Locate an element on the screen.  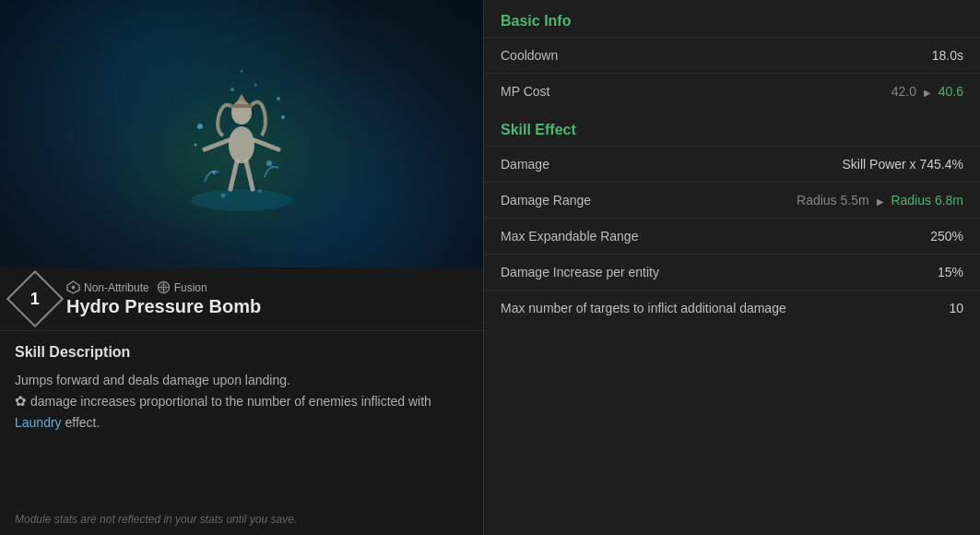
damage-label: Damage is located at coordinates (525, 164).